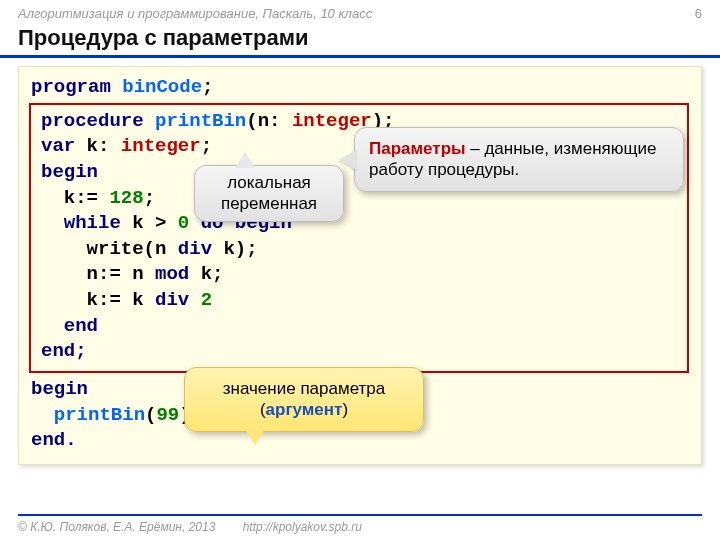 Image resolution: width=720 pixels, height=540 pixels. What do you see at coordinates (418, 148) in the screenshot?
I see `params-label: Параметры` at bounding box center [418, 148].